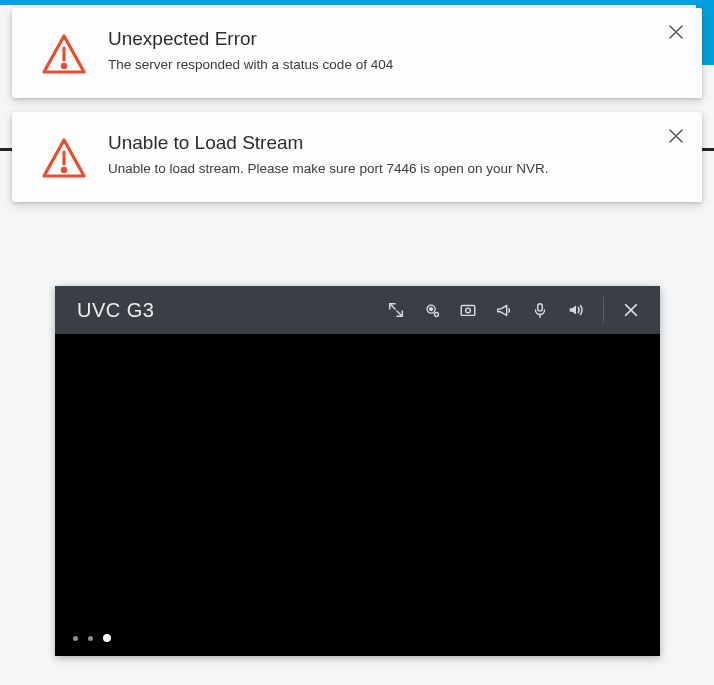  I want to click on fullscreen-icon, so click(396, 310).